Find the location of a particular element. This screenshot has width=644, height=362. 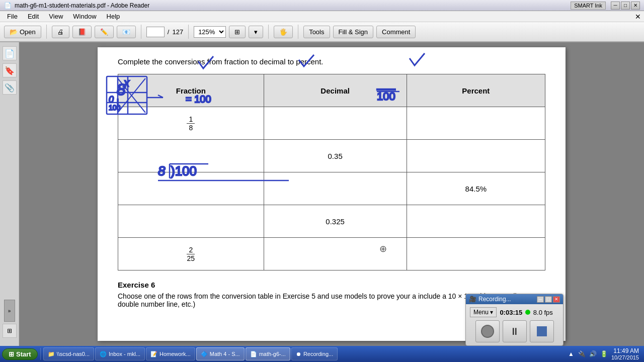

menu-window: Window is located at coordinates (85, 16).